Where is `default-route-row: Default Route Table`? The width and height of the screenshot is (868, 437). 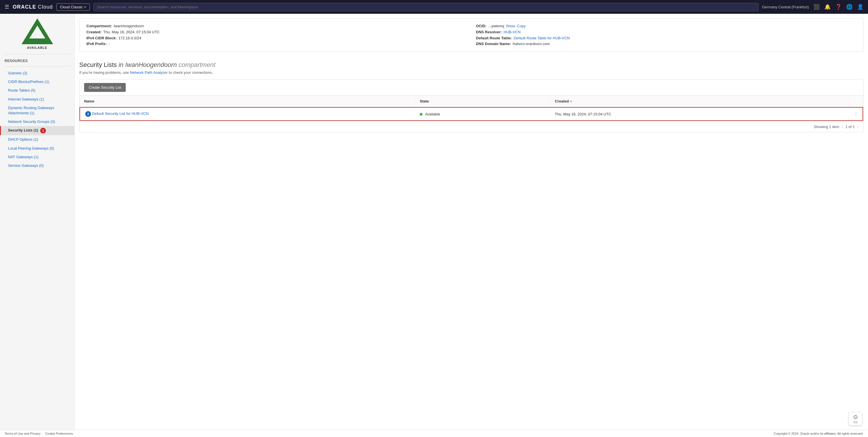
default-route-row: Default Route Table is located at coordinates (666, 38).